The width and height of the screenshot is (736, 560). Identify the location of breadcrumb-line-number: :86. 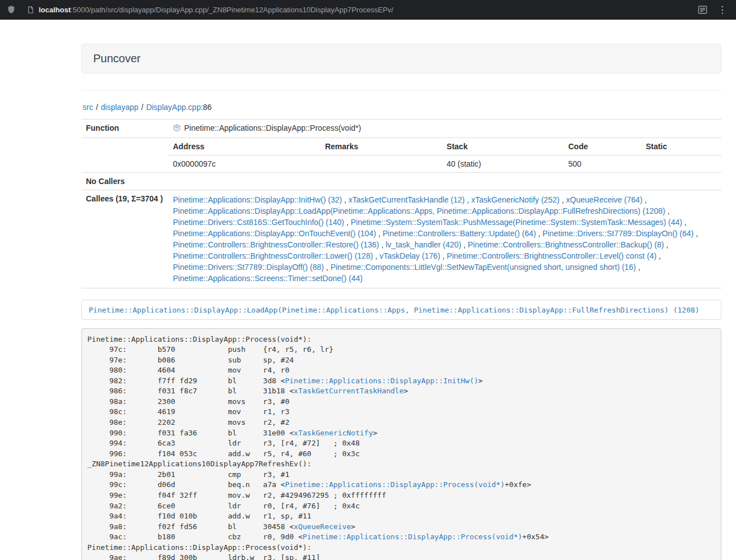
(207, 107).